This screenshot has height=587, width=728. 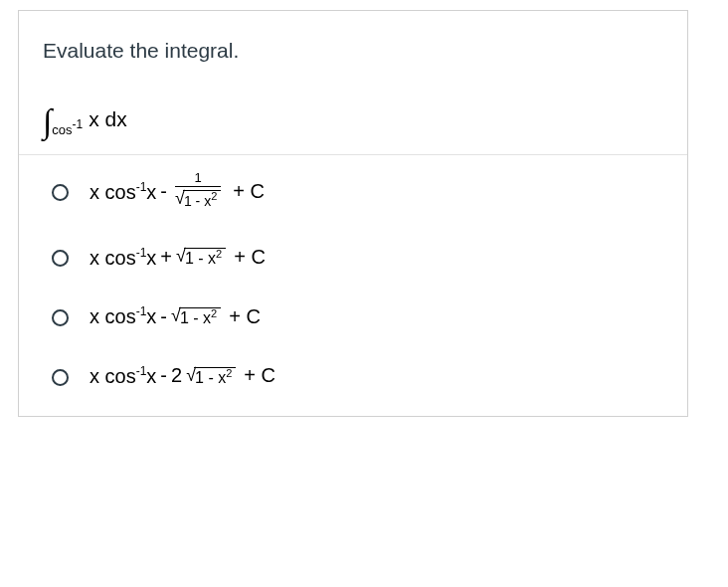 What do you see at coordinates (353, 119) in the screenshot?
I see `integral-expression: ∫ cos-1 x dx` at bounding box center [353, 119].